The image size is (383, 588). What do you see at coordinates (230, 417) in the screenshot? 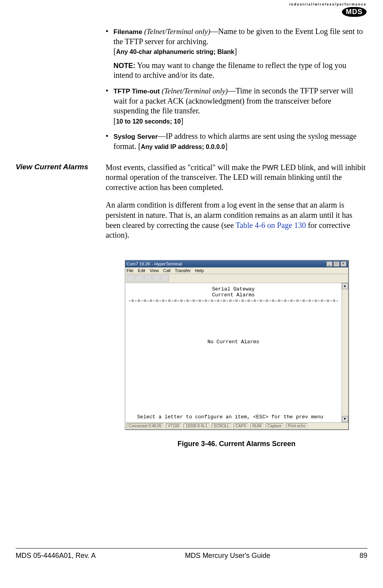
I see `terminal-hint: Select a letter to configure an item, <E…` at bounding box center [230, 417].